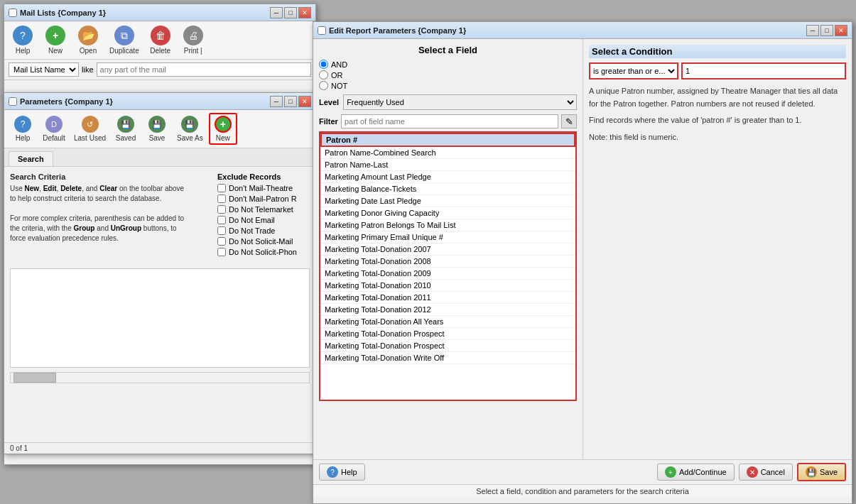 Image resolution: width=856 pixels, height=504 pixels. I want to click on and-radio, so click(324, 64).